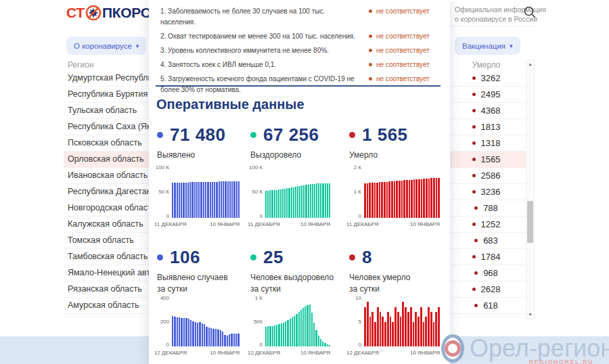  Describe the element at coordinates (486, 143) in the screenshot. I see `death-row: 1318` at that location.